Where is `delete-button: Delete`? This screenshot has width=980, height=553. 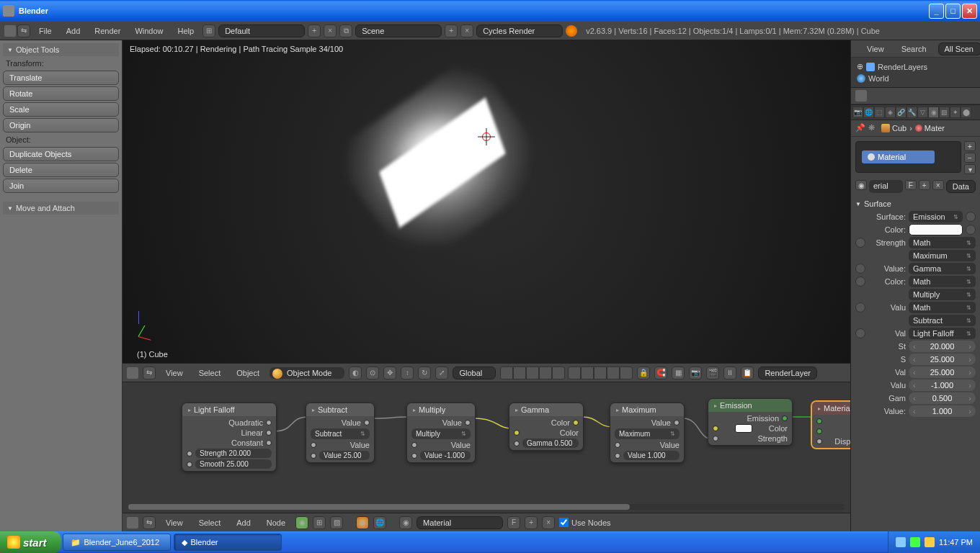
delete-button: Delete is located at coordinates (61, 170).